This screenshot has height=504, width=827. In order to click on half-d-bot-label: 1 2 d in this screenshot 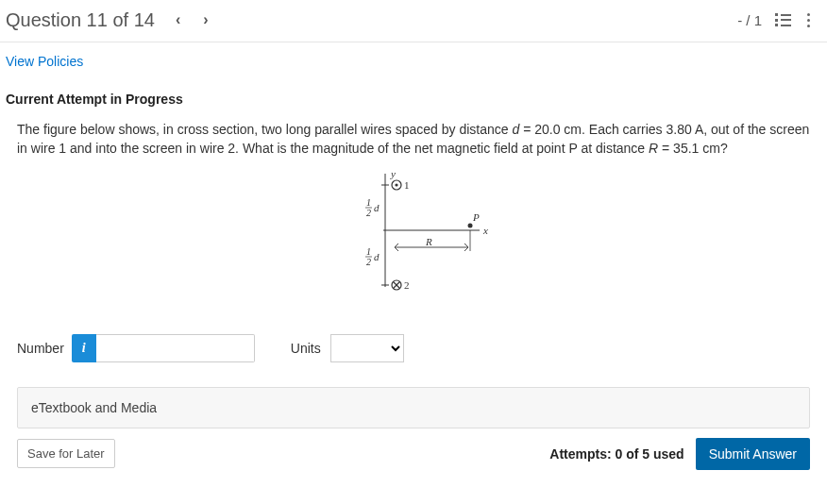, I will do `click(372, 257)`.